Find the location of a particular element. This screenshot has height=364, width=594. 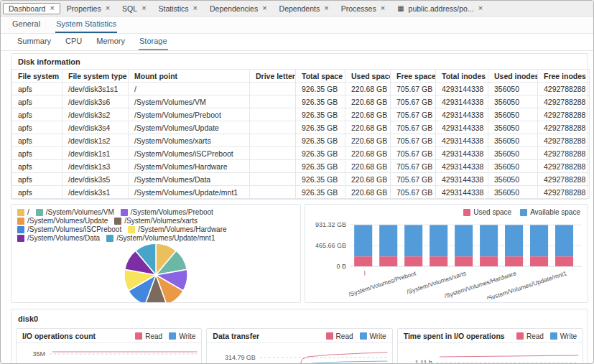

data-transfer-panel: Data transferReadWrite314.79 GB is located at coordinates (299, 346).